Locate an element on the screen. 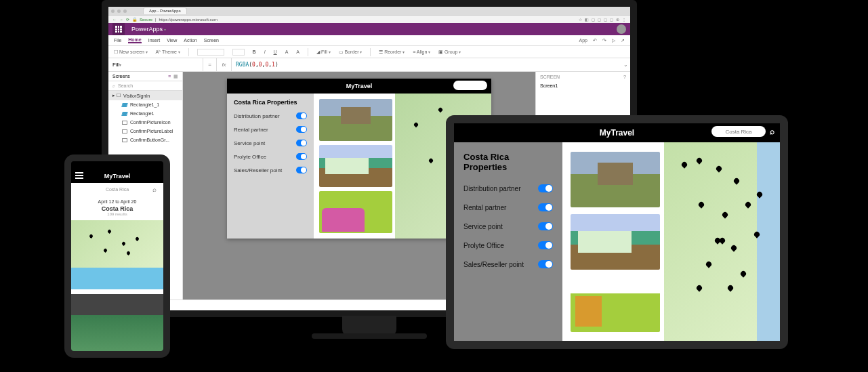  filter-label: Distribution partner is located at coordinates (257, 117).